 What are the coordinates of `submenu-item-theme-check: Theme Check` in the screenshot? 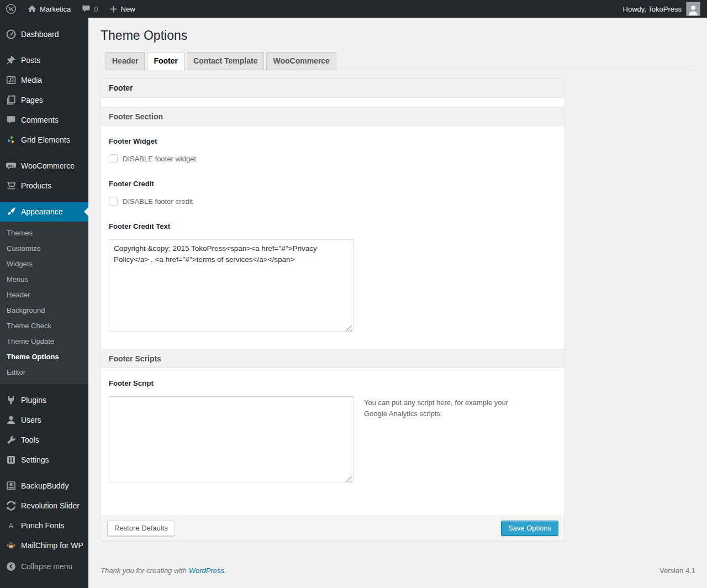 It's located at (44, 326).